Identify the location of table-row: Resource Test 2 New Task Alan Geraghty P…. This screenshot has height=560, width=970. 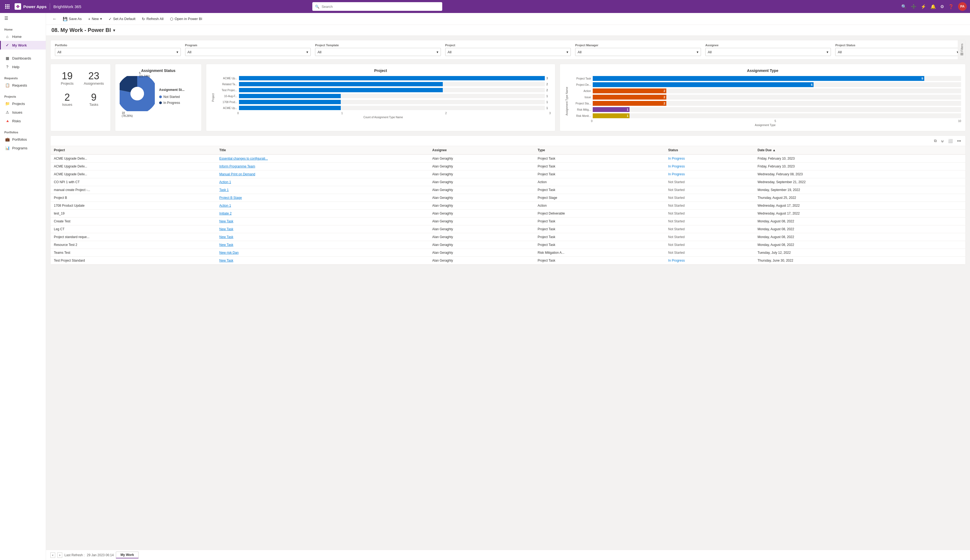
(508, 245).